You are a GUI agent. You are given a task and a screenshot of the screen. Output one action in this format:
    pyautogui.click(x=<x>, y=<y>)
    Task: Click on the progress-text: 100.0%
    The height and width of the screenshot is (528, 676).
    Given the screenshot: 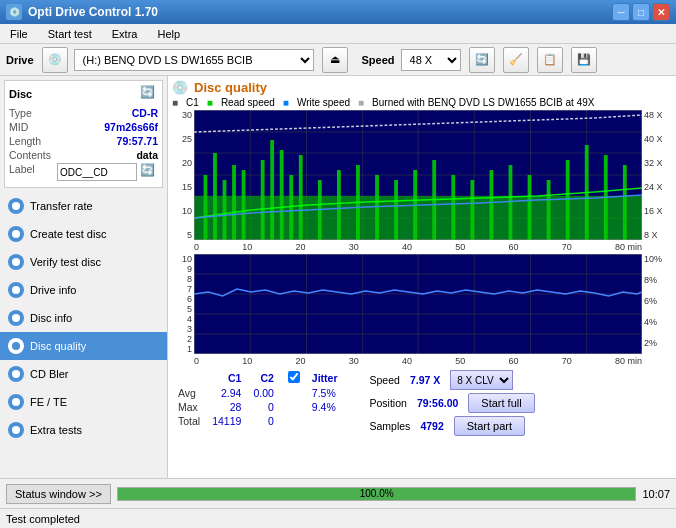 What is the action you would take?
    pyautogui.click(x=377, y=494)
    